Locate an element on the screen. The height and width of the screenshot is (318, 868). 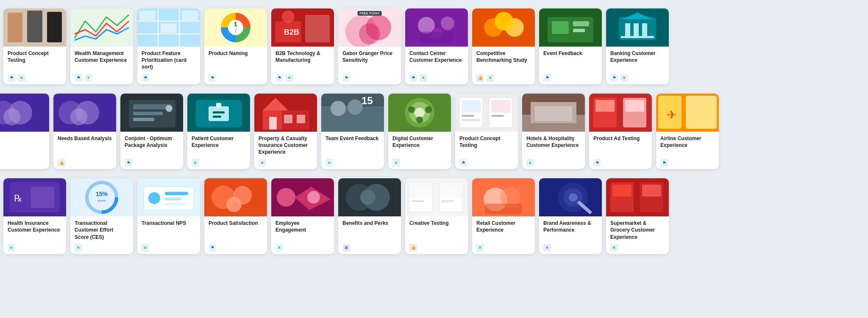
template-card: B2B B2B Technology & Manufacturing ⚑≡ is located at coordinates (303, 47).